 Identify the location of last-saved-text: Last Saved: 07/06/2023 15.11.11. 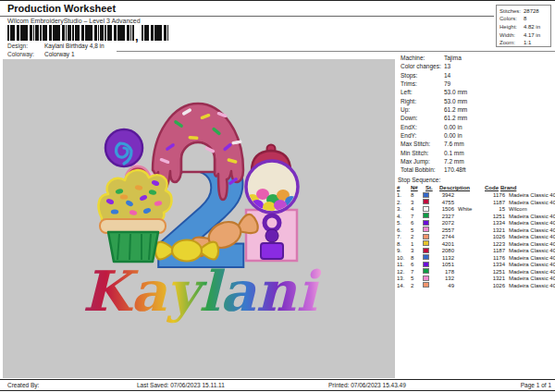
(181, 385).